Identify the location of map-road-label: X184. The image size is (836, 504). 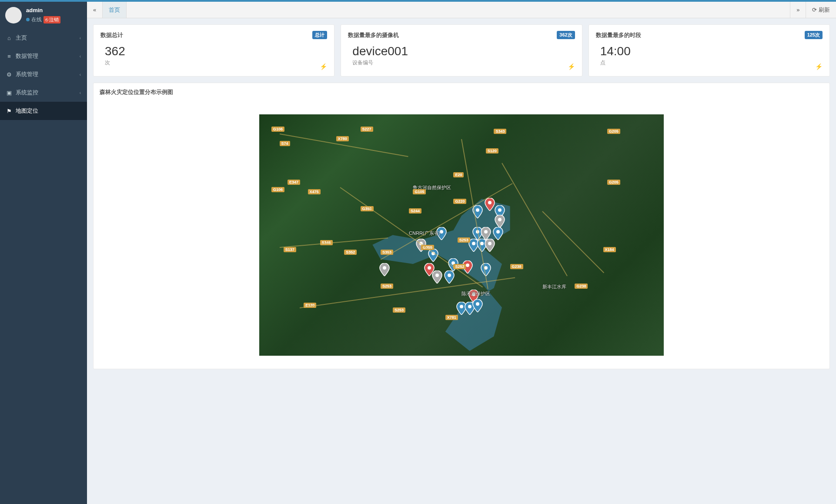
(610, 250).